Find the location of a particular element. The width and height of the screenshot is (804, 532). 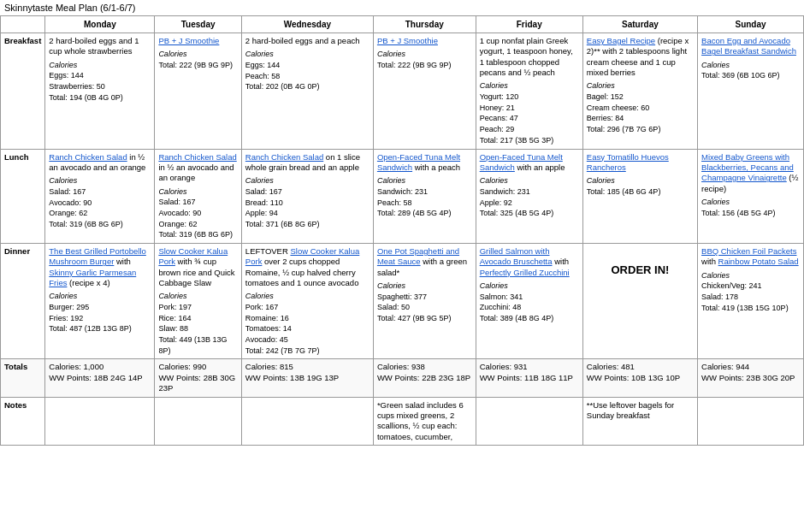

breakfast-tuesday-link: PB + J Smoothie is located at coordinates (188, 41).